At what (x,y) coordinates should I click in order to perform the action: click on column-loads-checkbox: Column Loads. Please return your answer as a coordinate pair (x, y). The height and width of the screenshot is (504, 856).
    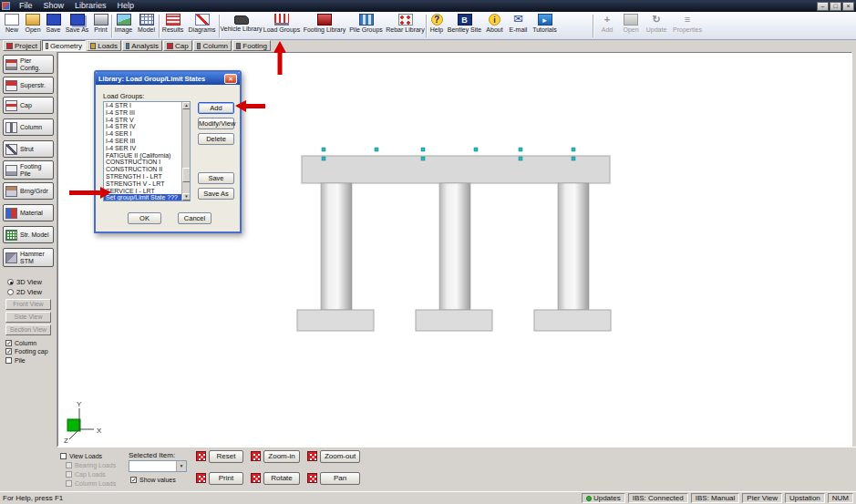
    Looking at the image, I should click on (91, 483).